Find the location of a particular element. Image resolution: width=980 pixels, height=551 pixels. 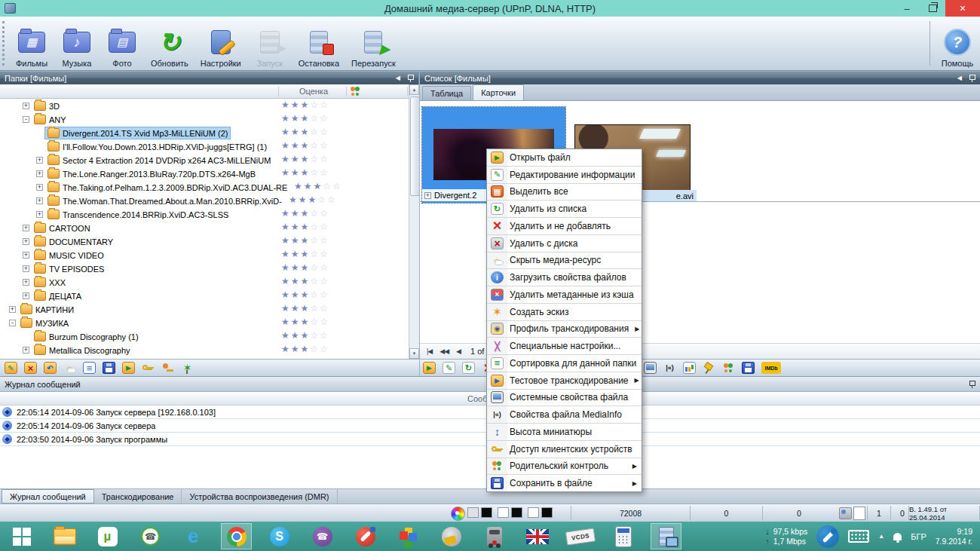

menu-item-test-transcode: Тестовое транскодирование▶ is located at coordinates (564, 381).